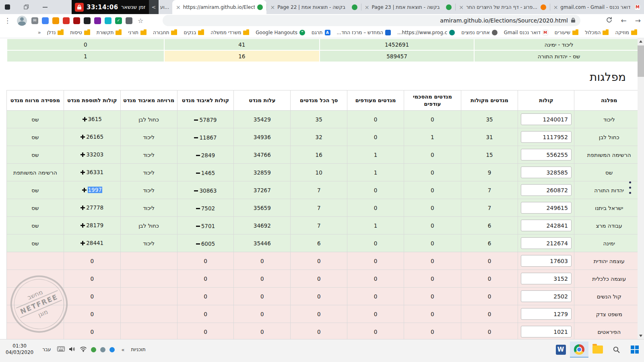 The height and width of the screenshot is (362, 644). What do you see at coordinates (230, 33) in the screenshot?
I see `bookmark-item: משרדי ממשלה` at bounding box center [230, 33].